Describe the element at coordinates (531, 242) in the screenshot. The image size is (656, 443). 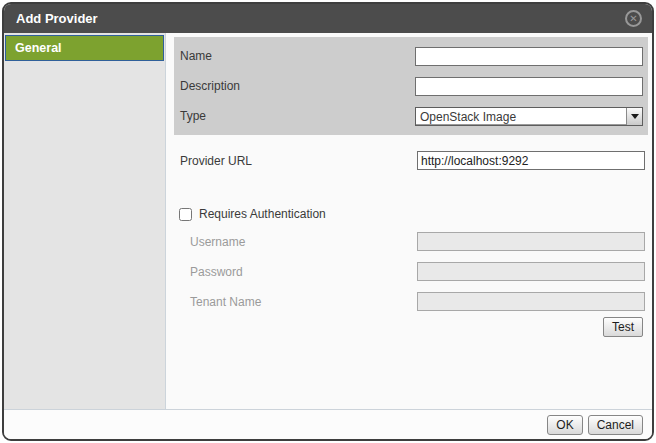
I see `username-input` at that location.